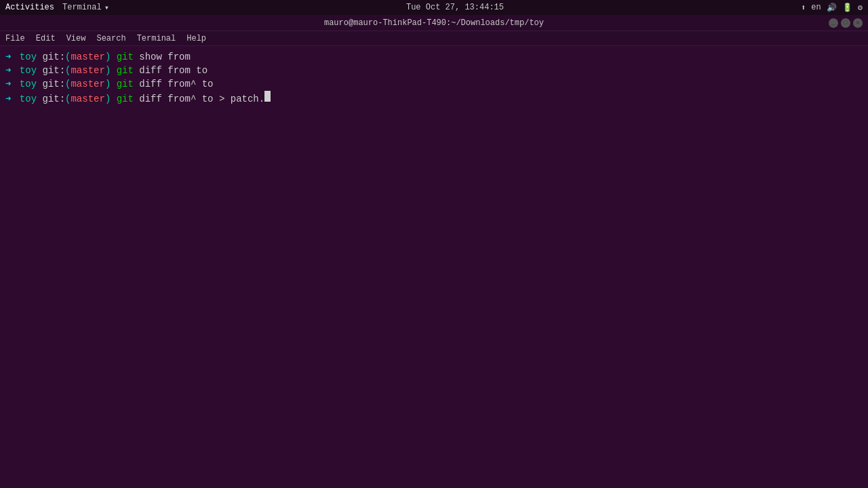  What do you see at coordinates (111, 39) in the screenshot?
I see `menu-search: Search` at bounding box center [111, 39].